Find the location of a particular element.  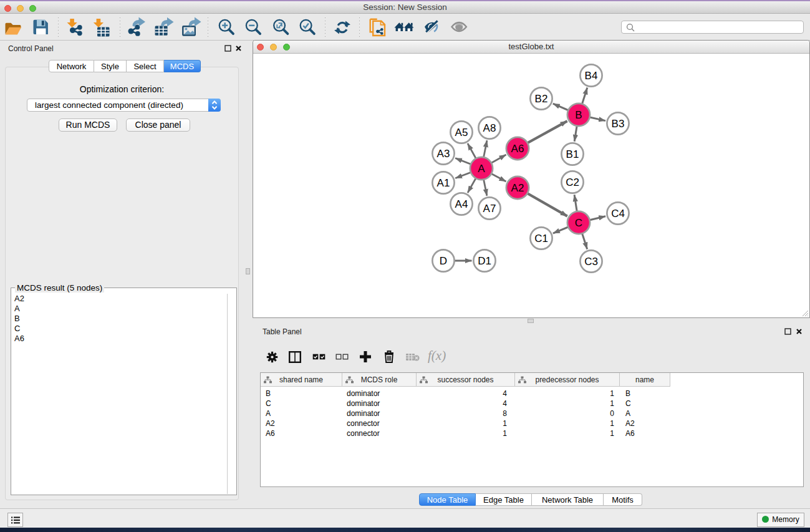

svg-text: C is located at coordinates (579, 223).